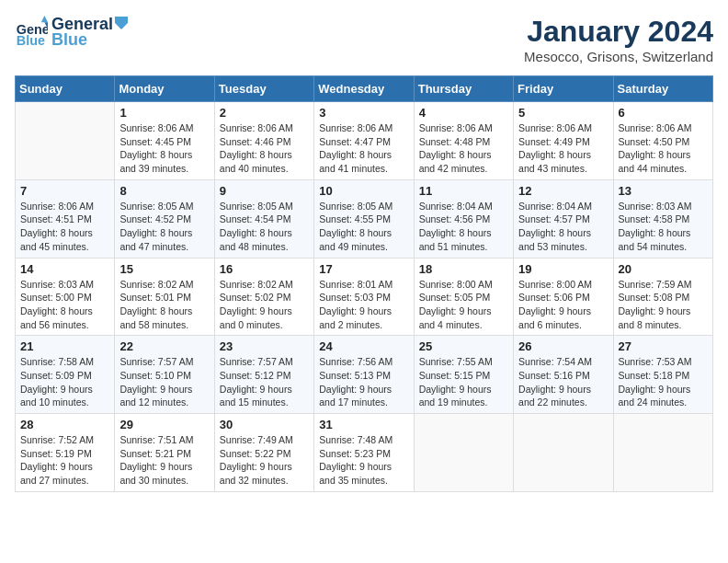  I want to click on day-header-saturday: Saturday, so click(663, 89).